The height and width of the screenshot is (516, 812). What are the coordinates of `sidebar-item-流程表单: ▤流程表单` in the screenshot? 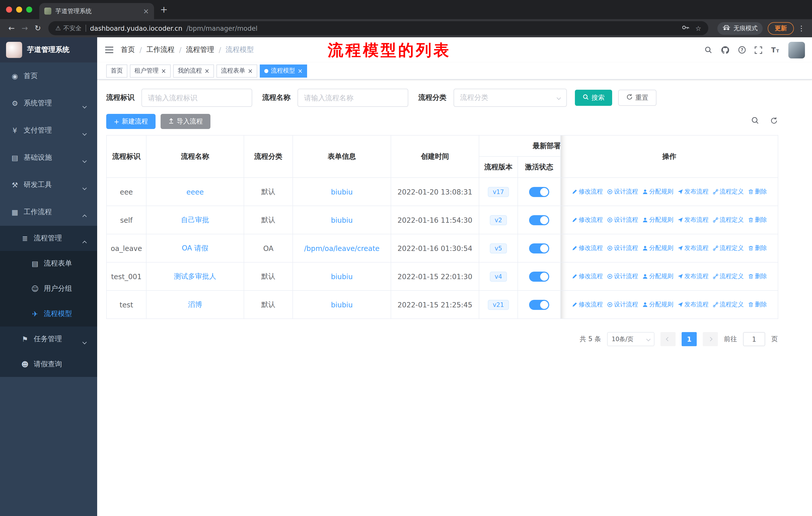 It's located at (49, 264).